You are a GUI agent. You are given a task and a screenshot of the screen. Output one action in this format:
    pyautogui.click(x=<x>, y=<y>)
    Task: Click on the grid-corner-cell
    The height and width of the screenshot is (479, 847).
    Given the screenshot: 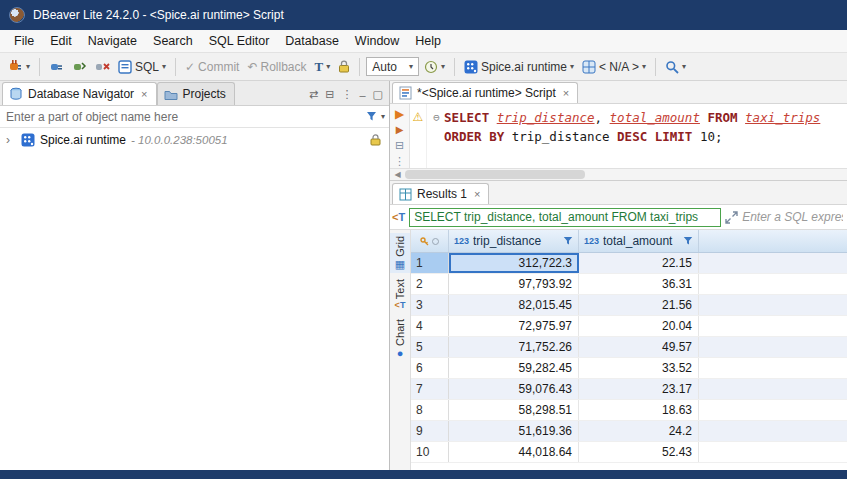 What is the action you would take?
    pyautogui.click(x=430, y=241)
    